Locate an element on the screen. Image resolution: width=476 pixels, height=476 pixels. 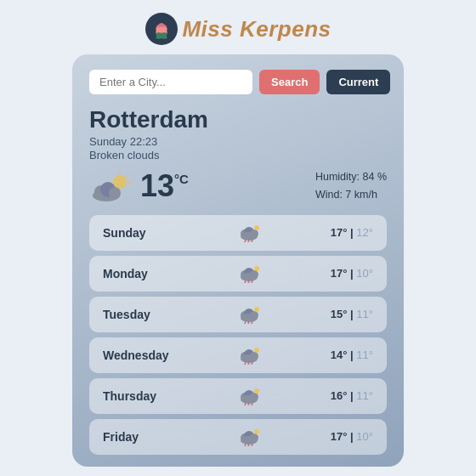
temperature-display: 13 °C is located at coordinates (165, 186).